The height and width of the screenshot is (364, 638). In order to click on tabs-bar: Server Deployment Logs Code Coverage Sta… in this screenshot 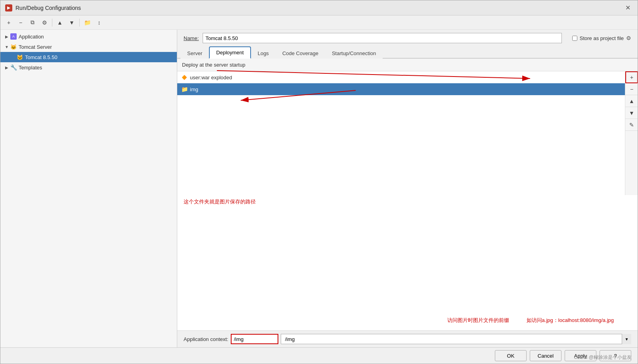, I will do `click(408, 52)`.